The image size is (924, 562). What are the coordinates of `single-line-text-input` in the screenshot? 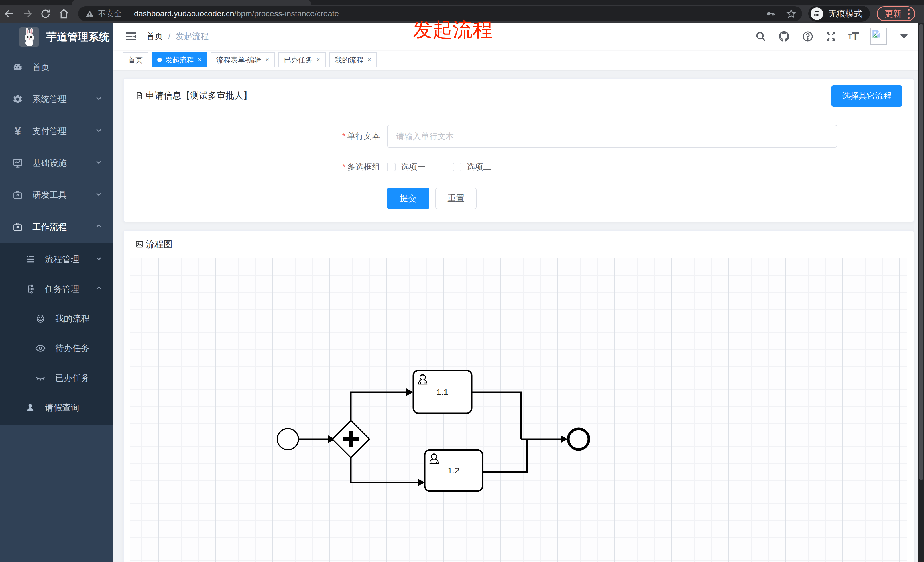 It's located at (612, 136).